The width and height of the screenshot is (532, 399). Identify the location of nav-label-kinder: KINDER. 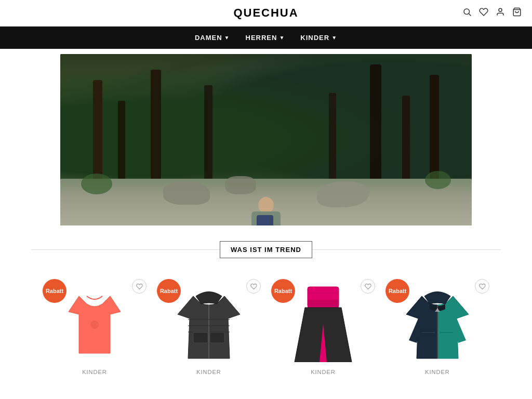
(315, 37).